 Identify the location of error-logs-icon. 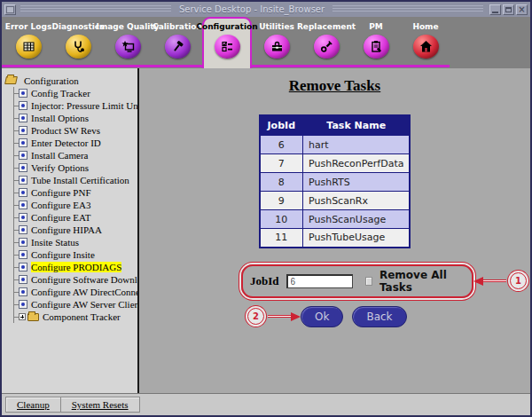
(28, 46).